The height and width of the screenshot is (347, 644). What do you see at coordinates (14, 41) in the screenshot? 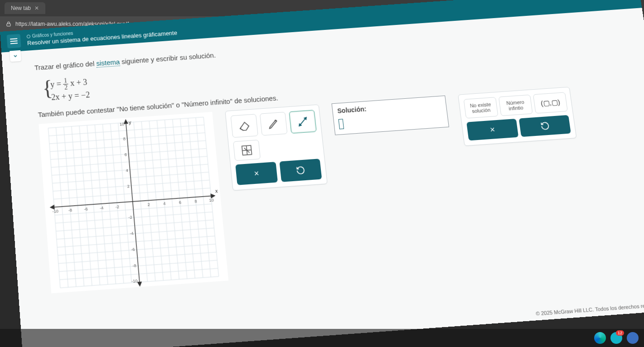
I see `menu-button` at bounding box center [14, 41].